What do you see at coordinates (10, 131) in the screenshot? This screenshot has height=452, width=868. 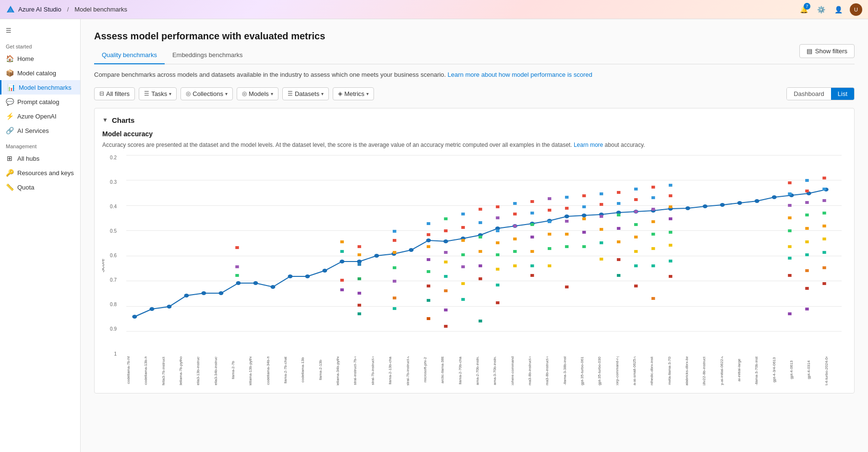 I see `ai-services-icon: 🔗` at bounding box center [10, 131].